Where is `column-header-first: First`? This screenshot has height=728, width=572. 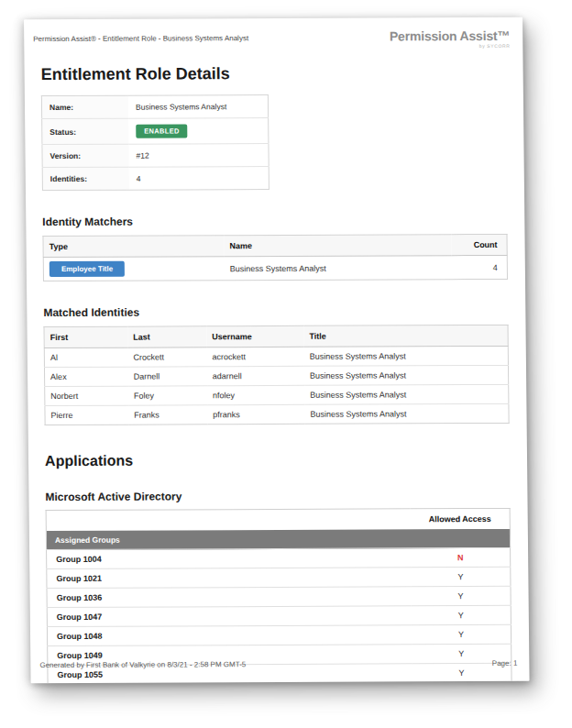
column-header-first: First is located at coordinates (86, 337).